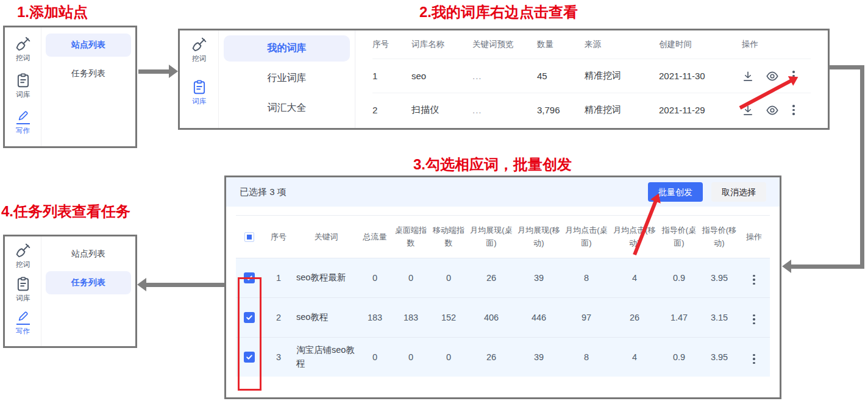 Image resolution: width=868 pixels, height=401 pixels. What do you see at coordinates (449, 236) in the screenshot?
I see `column-header: 移动端指数` at bounding box center [449, 236].